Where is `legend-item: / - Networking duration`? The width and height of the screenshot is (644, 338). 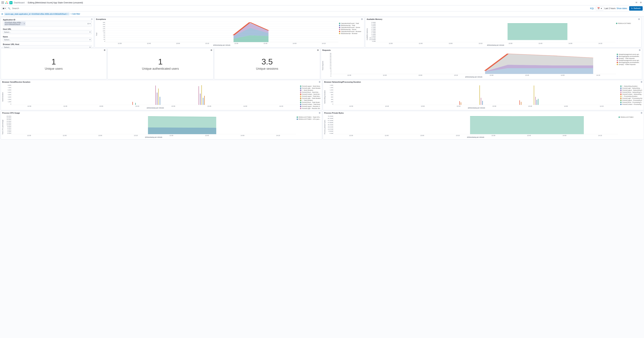
legend-item: / - Networking duration is located at coordinates (632, 86).